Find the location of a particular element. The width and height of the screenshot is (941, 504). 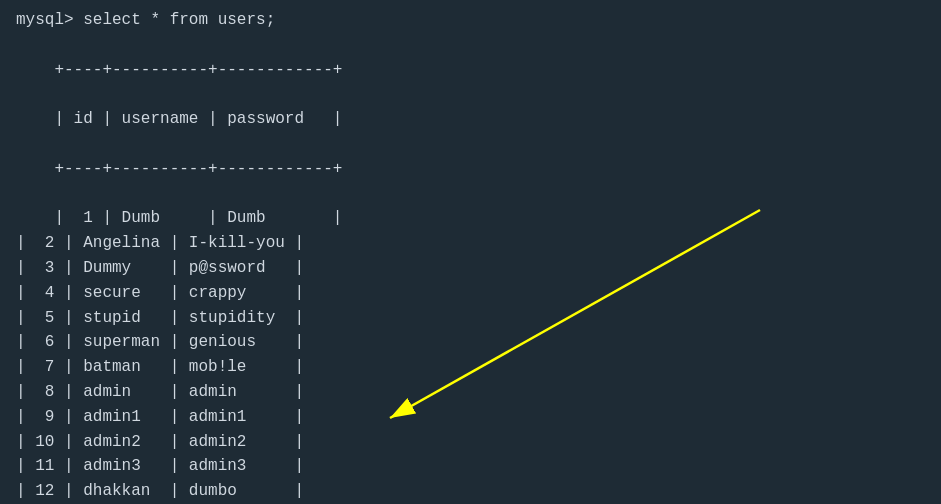

prompt-line: mysql> select * from users; is located at coordinates (470, 20).